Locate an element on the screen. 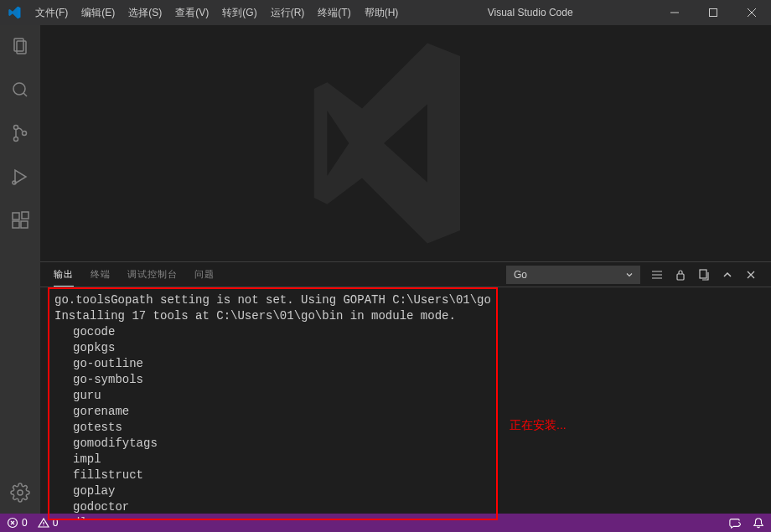  output-tool-line: dlv is located at coordinates (273, 518).